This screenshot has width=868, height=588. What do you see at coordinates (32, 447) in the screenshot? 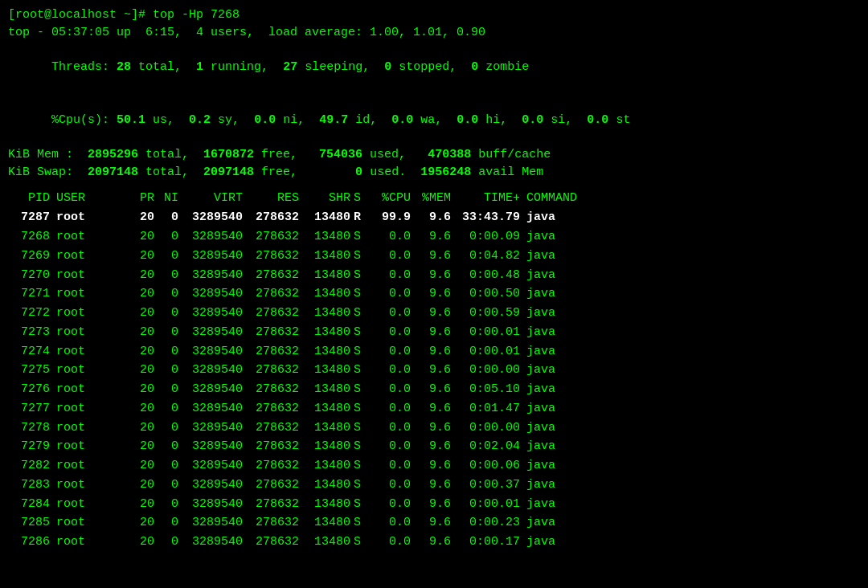
I see `cell-pid: 7279` at bounding box center [32, 447].